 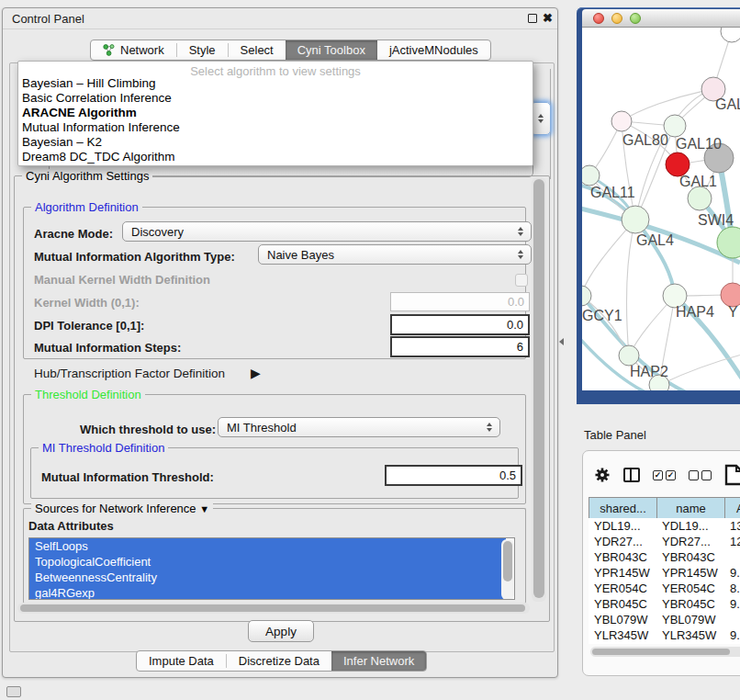 What do you see at coordinates (62, 142) in the screenshot?
I see `menu-item-bayesian-k2: Bayesian – K2` at bounding box center [62, 142].